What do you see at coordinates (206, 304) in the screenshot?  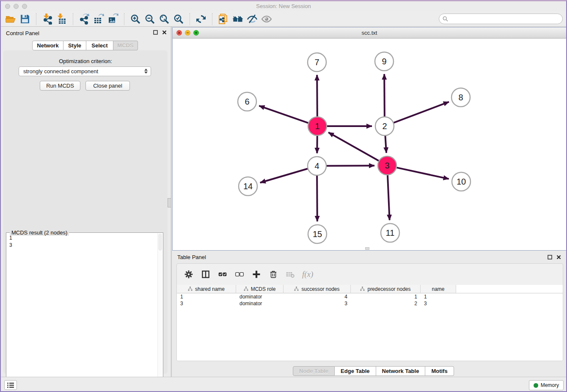 I see `cell-shared-name: 3` at bounding box center [206, 304].